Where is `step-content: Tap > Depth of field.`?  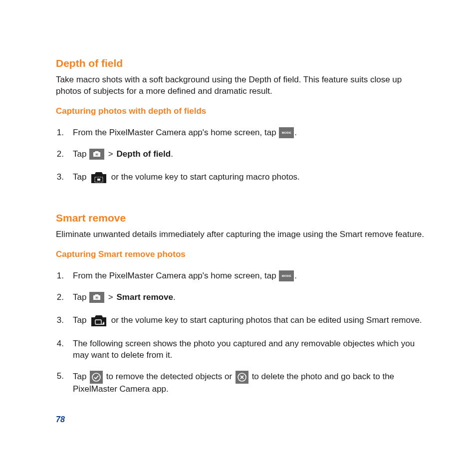
step-content: Tap > Depth of field. is located at coordinates (249, 155).